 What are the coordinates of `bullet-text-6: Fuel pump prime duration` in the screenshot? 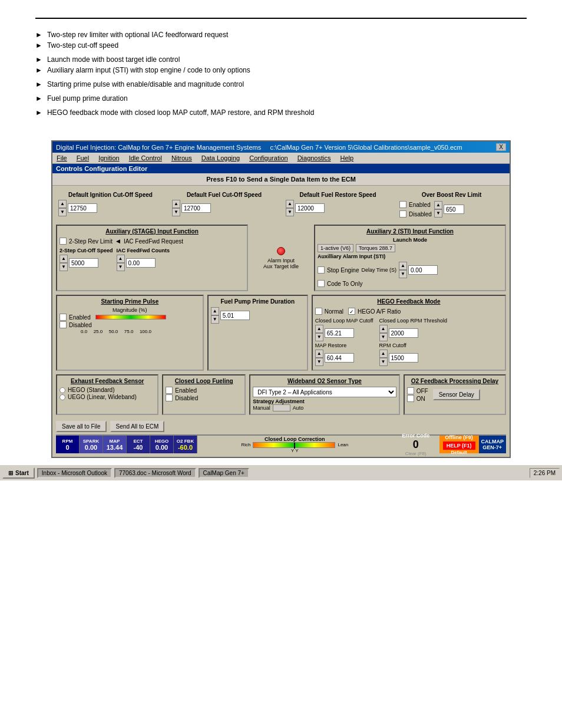 It's located at (87, 98).